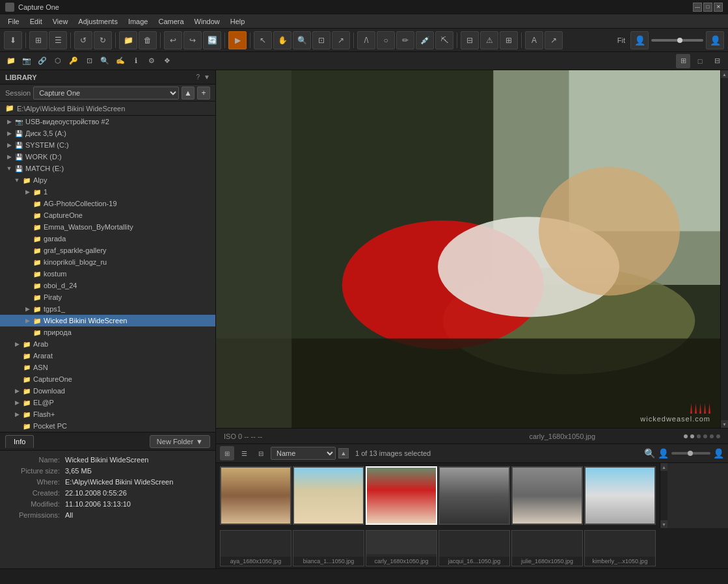  Describe the element at coordinates (700, 61) in the screenshot. I see `single-view-tool: □` at that location.